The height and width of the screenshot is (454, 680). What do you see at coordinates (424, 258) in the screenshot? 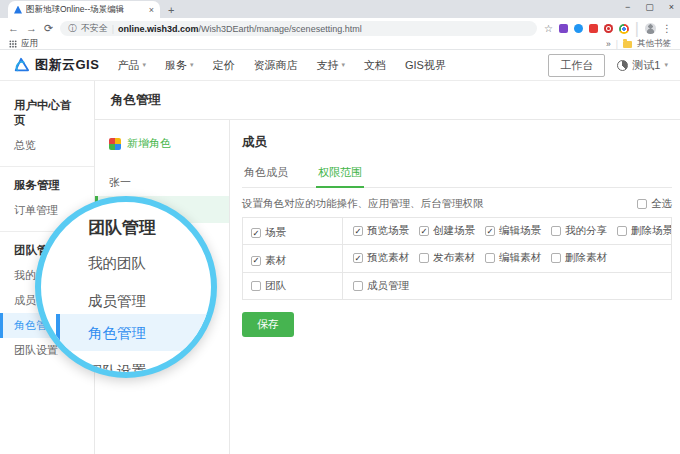
I see `checkbox-publish-material` at bounding box center [424, 258].